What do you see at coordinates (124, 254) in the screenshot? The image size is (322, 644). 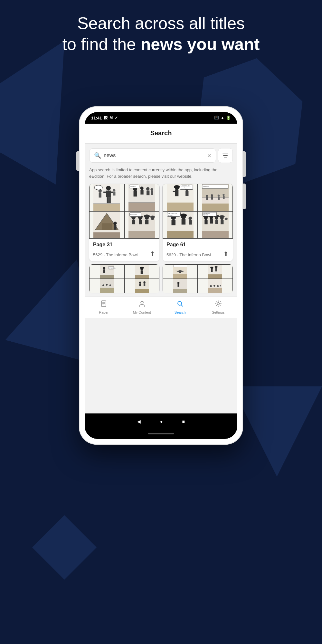 I see `result-footer-31: 5629 - The Inferno Bowl ⬆` at bounding box center [124, 254].